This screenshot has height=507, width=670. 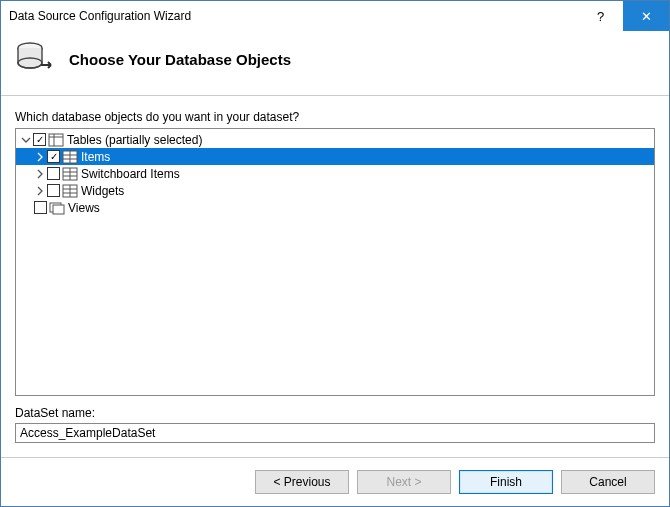 I want to click on tree-node-items: ✓ Items, so click(x=335, y=156).